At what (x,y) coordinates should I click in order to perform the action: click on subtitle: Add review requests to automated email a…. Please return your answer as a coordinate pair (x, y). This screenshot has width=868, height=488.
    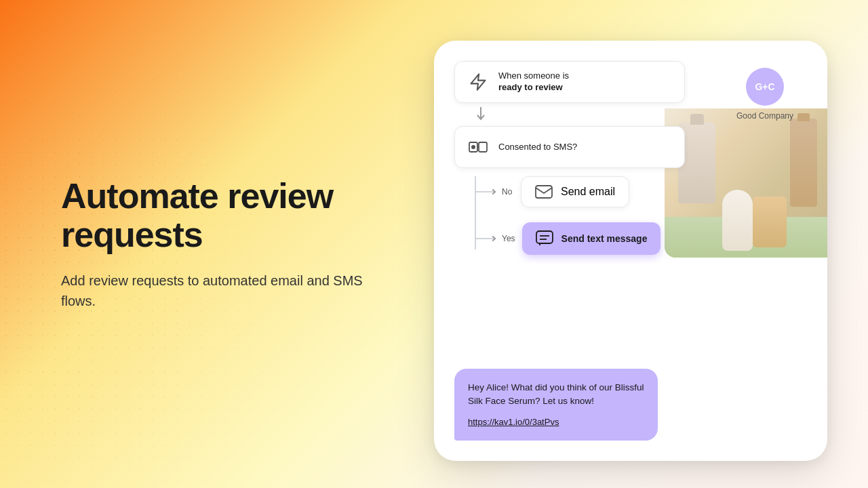
    Looking at the image, I should click on (227, 291).